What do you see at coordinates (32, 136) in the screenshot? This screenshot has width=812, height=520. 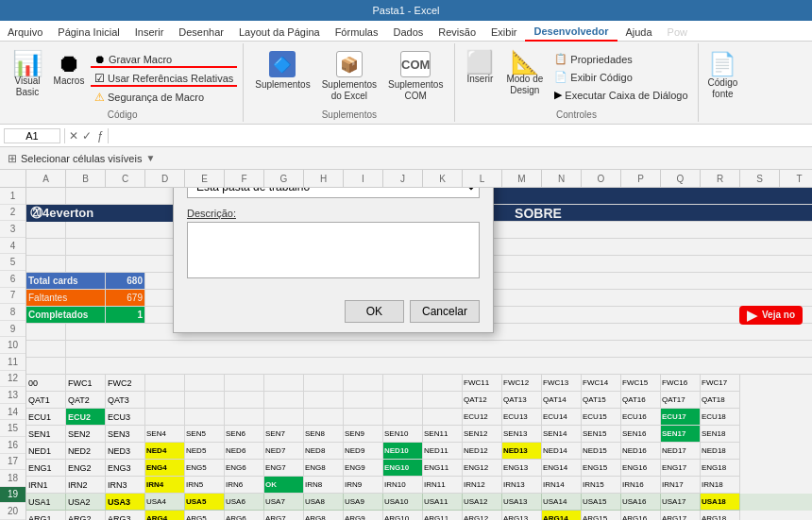 I see `cell-ref-box: A1` at bounding box center [32, 136].